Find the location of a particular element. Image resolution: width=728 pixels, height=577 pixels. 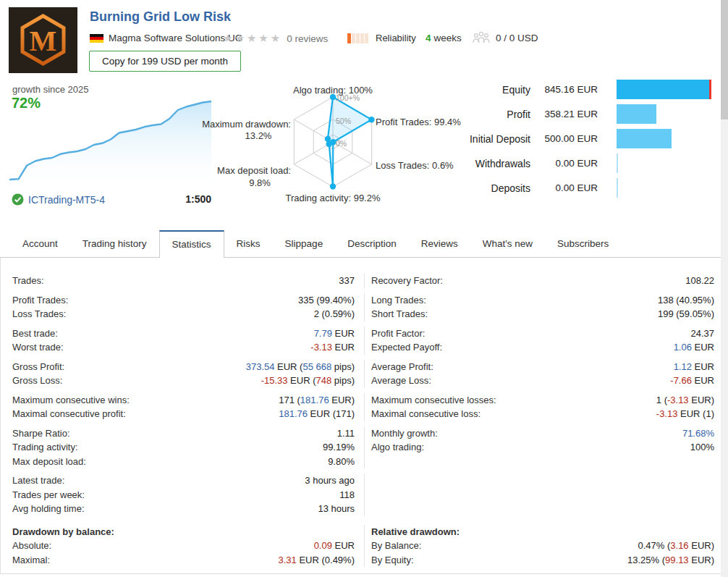

stat-group-left: Trades:337 is located at coordinates (182, 281).